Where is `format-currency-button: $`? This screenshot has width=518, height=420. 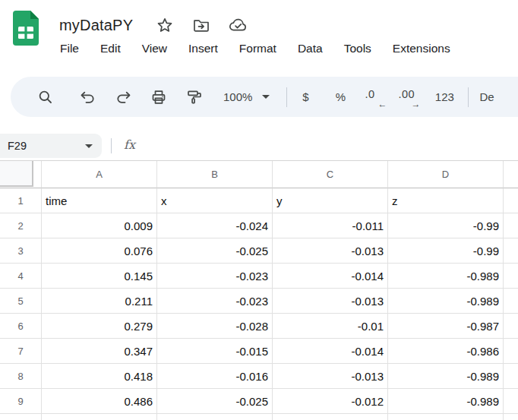
format-currency-button: $ is located at coordinates (305, 97).